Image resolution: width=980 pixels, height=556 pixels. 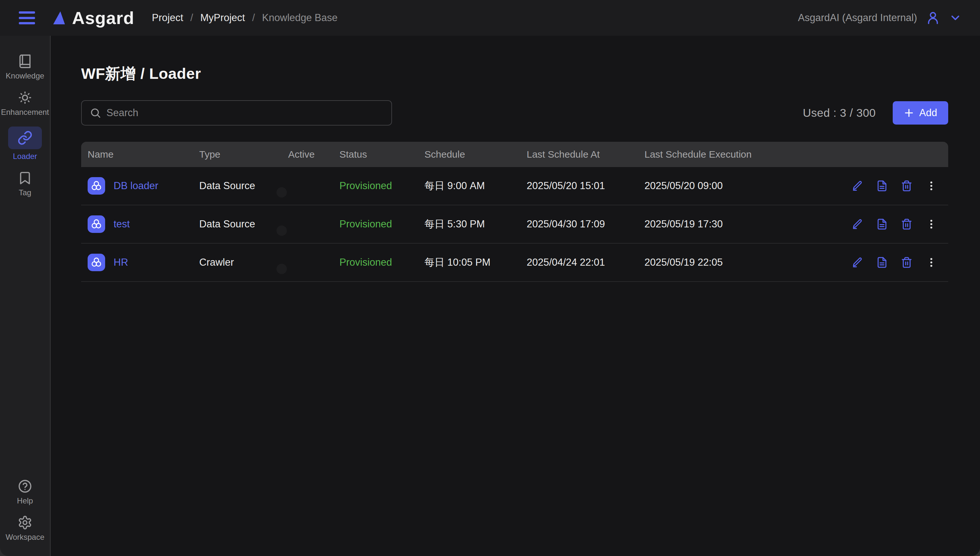 I want to click on account-area: AsgardAI (Asgard Internal), so click(x=880, y=18).